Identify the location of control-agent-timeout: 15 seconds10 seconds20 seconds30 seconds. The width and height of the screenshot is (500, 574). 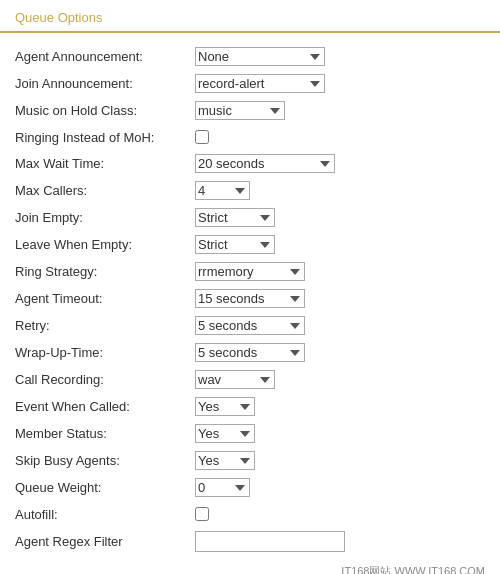
(250, 298).